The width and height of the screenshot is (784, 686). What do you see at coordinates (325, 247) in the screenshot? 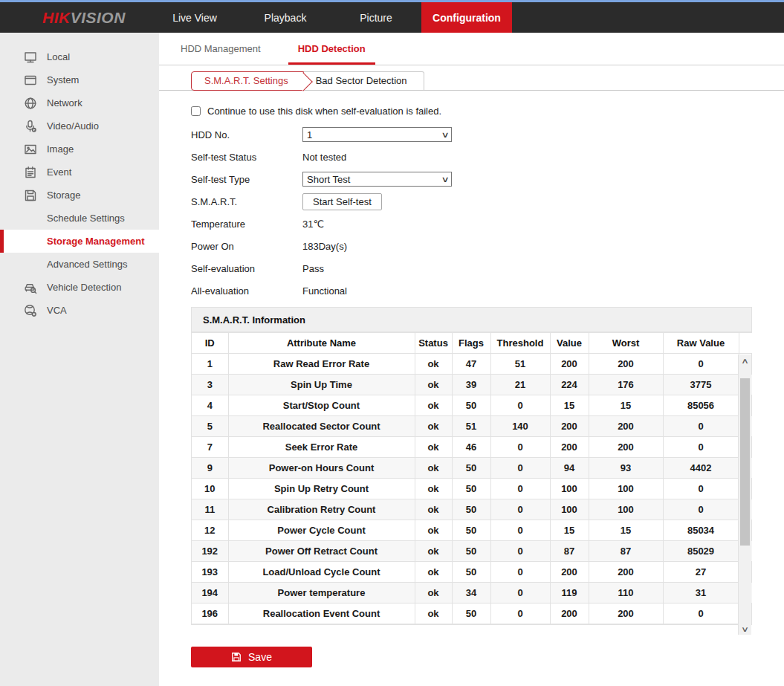
I see `form-value-power-on: 183Day(s)` at bounding box center [325, 247].